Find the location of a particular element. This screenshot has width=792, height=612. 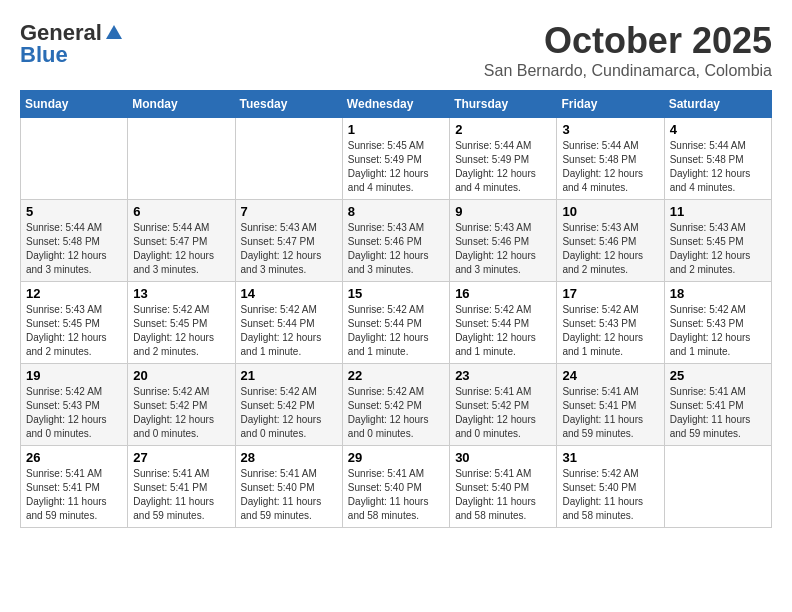

calendar-week-row: 5Sunrise: 5:44 AMSunset: 5:48 PMDaylight… is located at coordinates (396, 241).